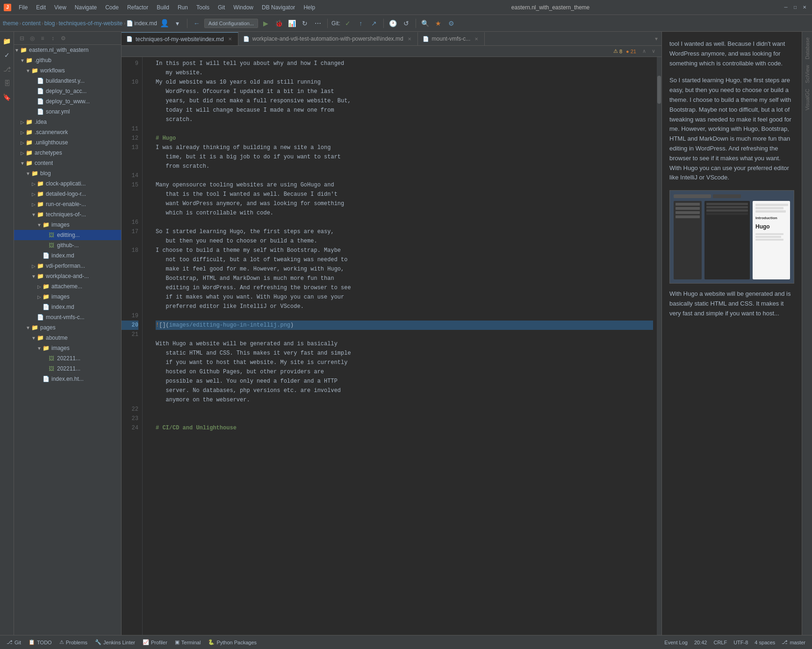 The image size is (812, 649). What do you see at coordinates (794, 642) in the screenshot?
I see `status-branch: ⎇ master` at bounding box center [794, 642].